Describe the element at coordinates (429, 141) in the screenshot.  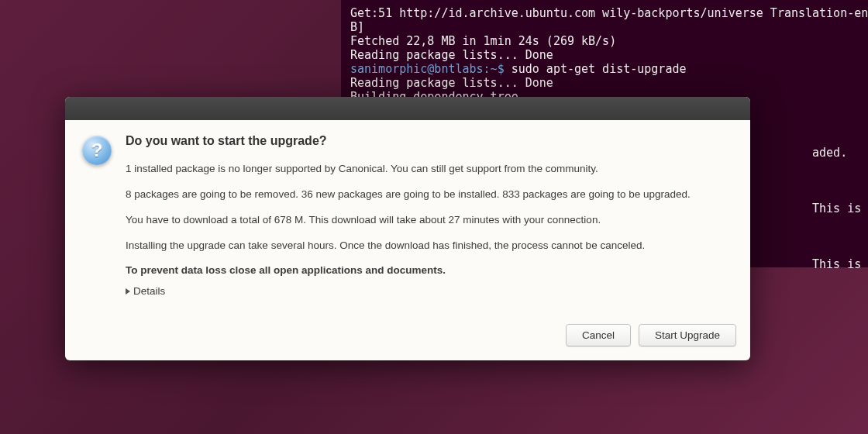
I see `dialog-heading: Do you want to start the upgrade?` at that location.